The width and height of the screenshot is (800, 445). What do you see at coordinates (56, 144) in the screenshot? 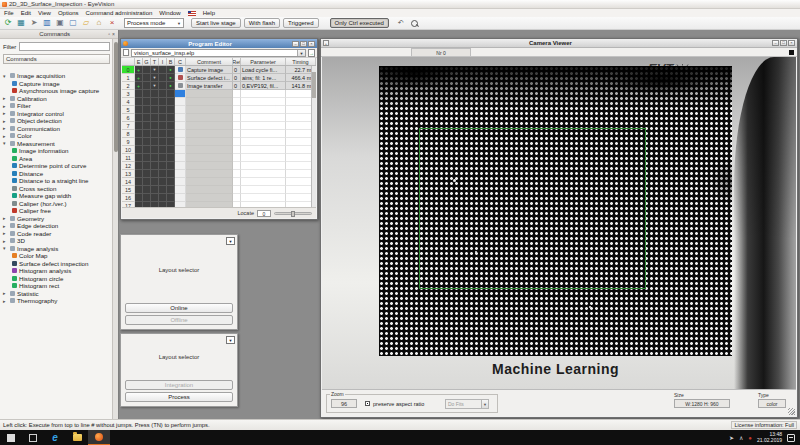
I see `tree-item-measurement: ▾Measurement` at bounding box center [56, 144].